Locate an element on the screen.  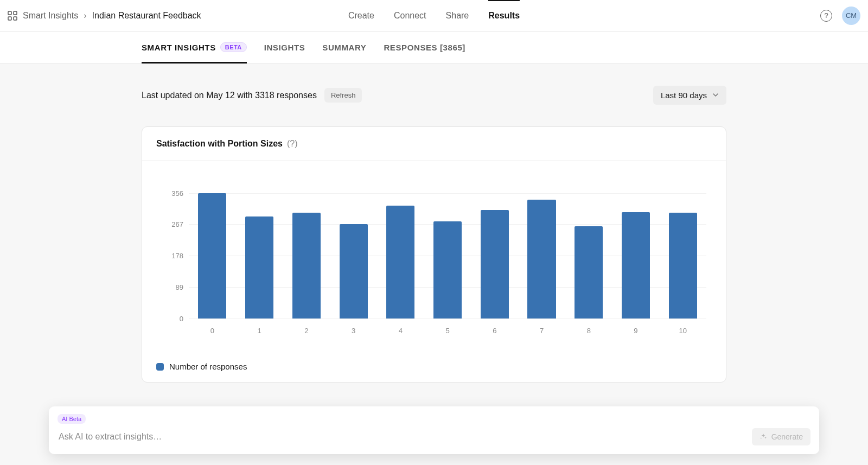
bar-slot: 3 is located at coordinates (354, 248).